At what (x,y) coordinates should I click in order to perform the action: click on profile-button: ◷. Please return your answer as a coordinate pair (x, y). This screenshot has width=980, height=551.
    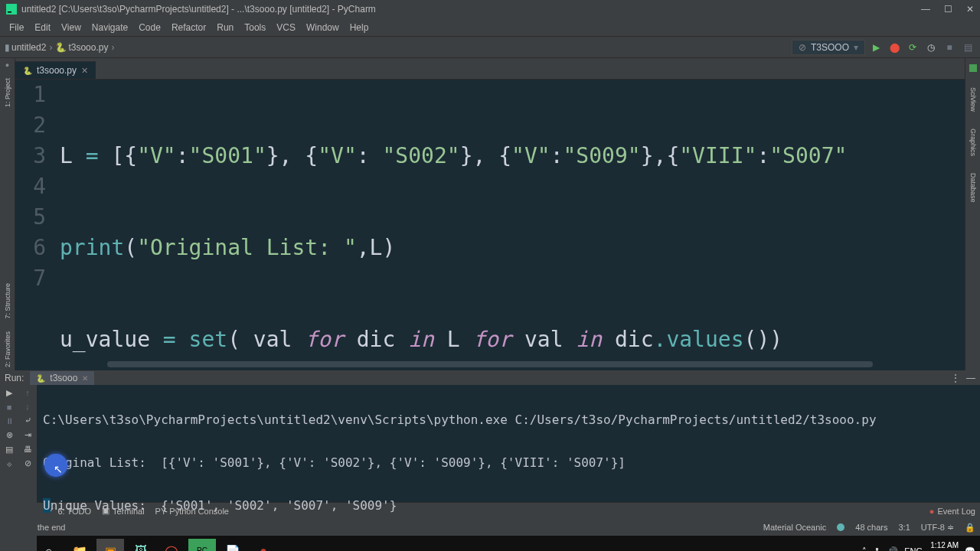
    Looking at the image, I should click on (931, 47).